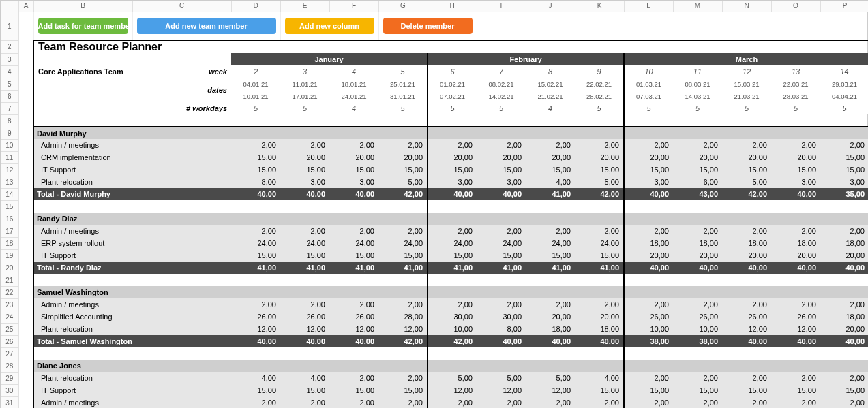  Describe the element at coordinates (83, 26) in the screenshot. I see `add-task-button: Add task for team member` at that location.